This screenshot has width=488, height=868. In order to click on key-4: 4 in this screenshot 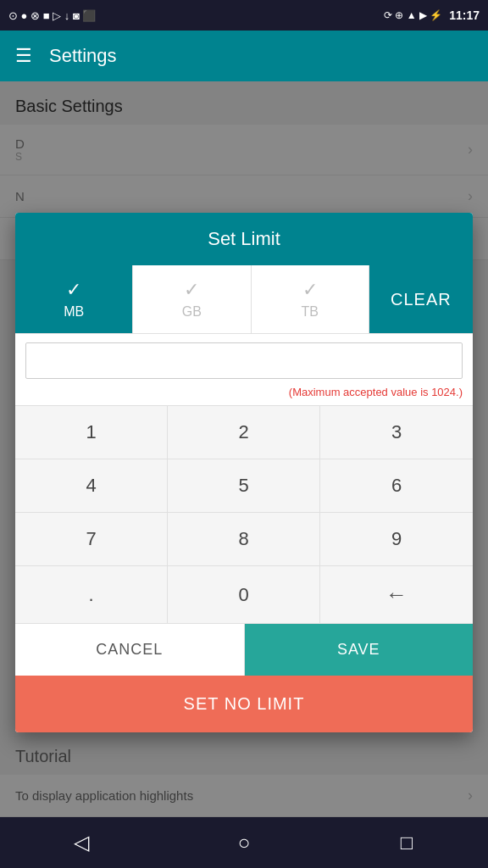, I will do `click(92, 487)`.